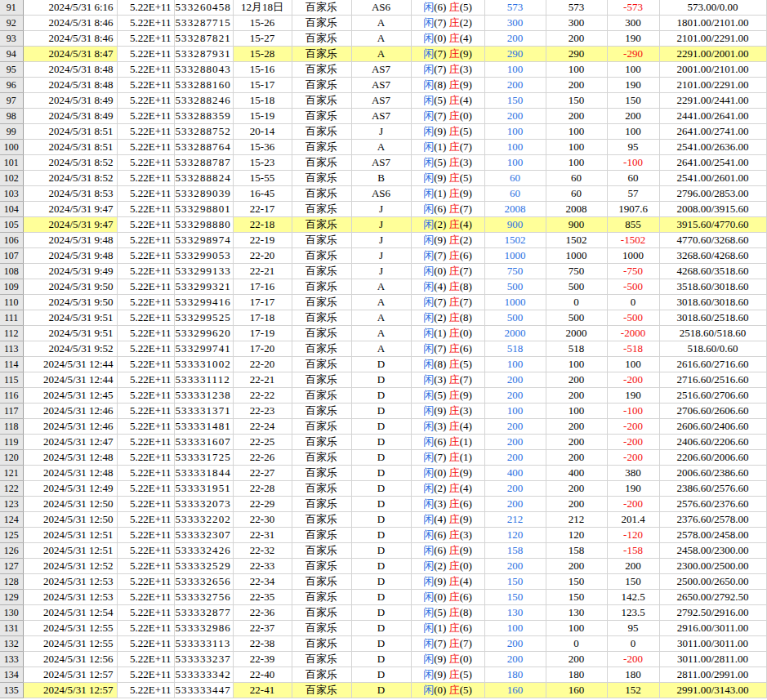  What do you see at coordinates (448, 85) in the screenshot?
I see `cell-player-banker-points: 闲(8) 庄(9)` at bounding box center [448, 85].